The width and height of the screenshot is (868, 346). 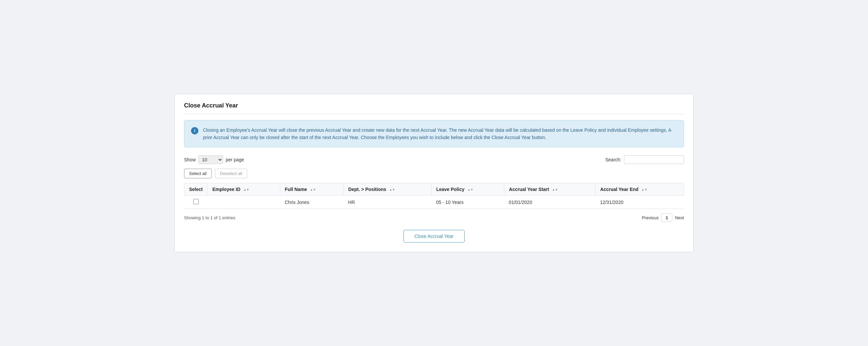 I want to click on employees-table: Select Employee ID ▲▼ Full Name ▲▼ Dept.…, so click(x=434, y=196).